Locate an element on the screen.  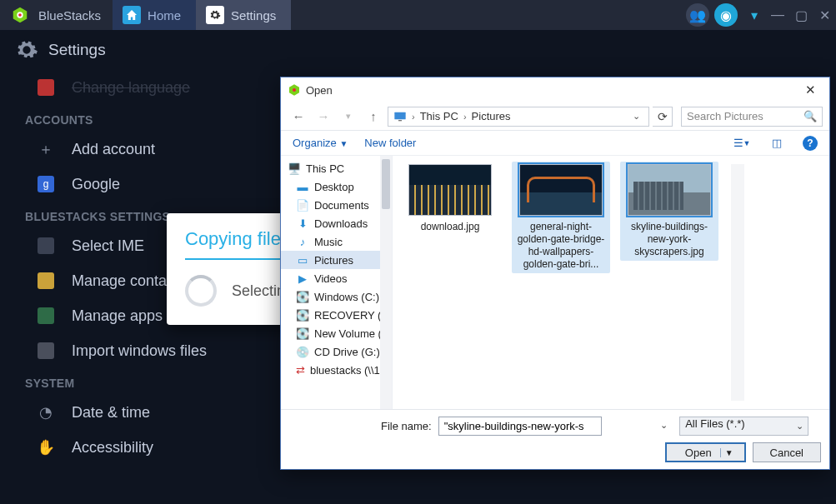
tree-desktop: ▬Desktop is located at coordinates (337, 187).